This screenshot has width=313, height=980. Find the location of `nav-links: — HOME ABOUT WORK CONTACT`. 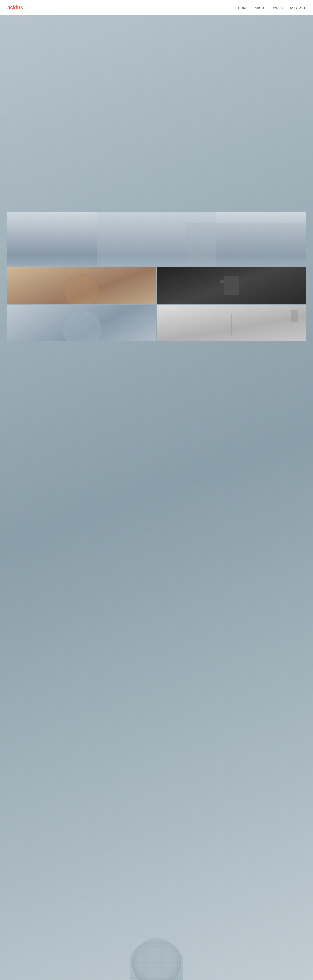

nav-links: — HOME ABOUT WORK CONTACT is located at coordinates (266, 8).